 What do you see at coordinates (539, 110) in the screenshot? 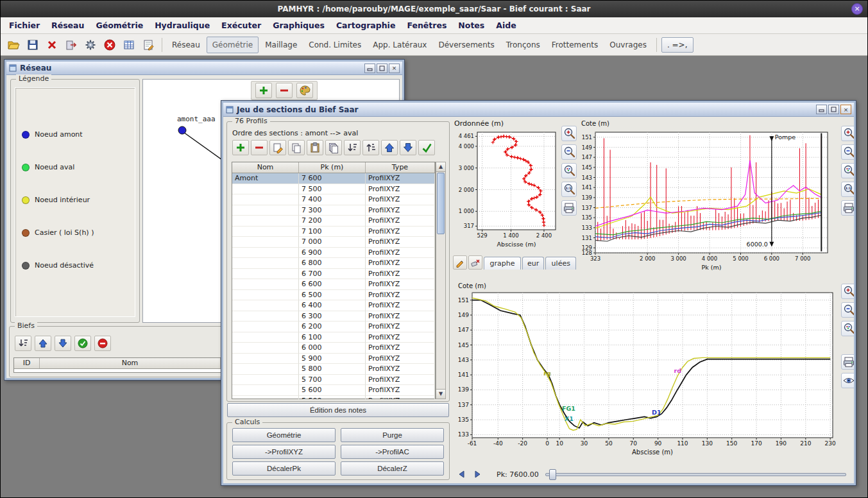
I see `sections-frame-titlebar: Jeu de sections du Bief Saar ×` at bounding box center [539, 110].